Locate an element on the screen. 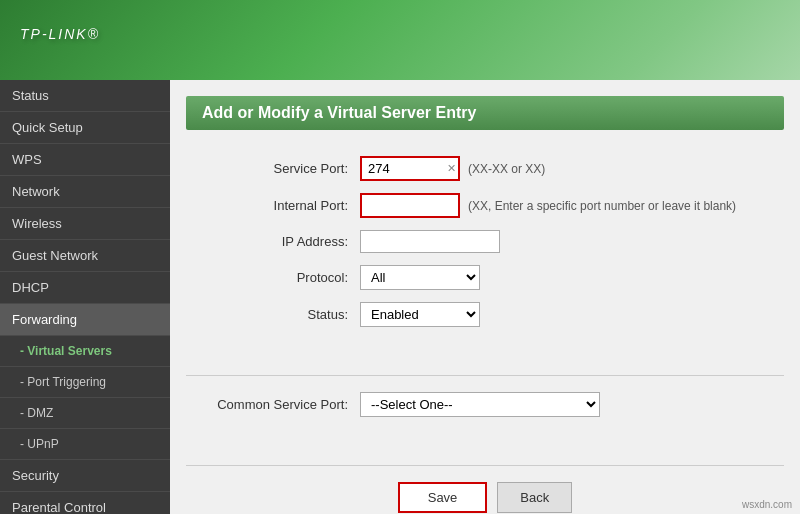 The width and height of the screenshot is (800, 514). common-service-port-label: Common Service Port: is located at coordinates (280, 404).